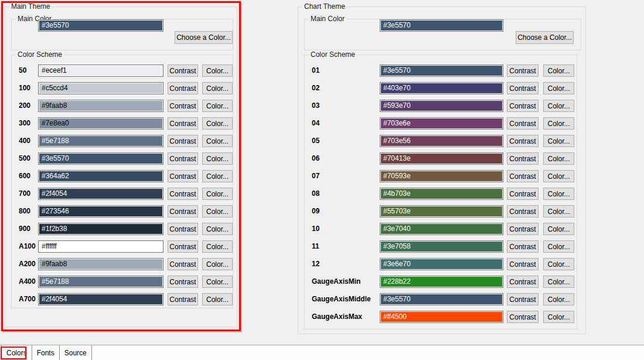  What do you see at coordinates (101, 70) in the screenshot?
I see `color-hex-field: #eceef1` at bounding box center [101, 70].